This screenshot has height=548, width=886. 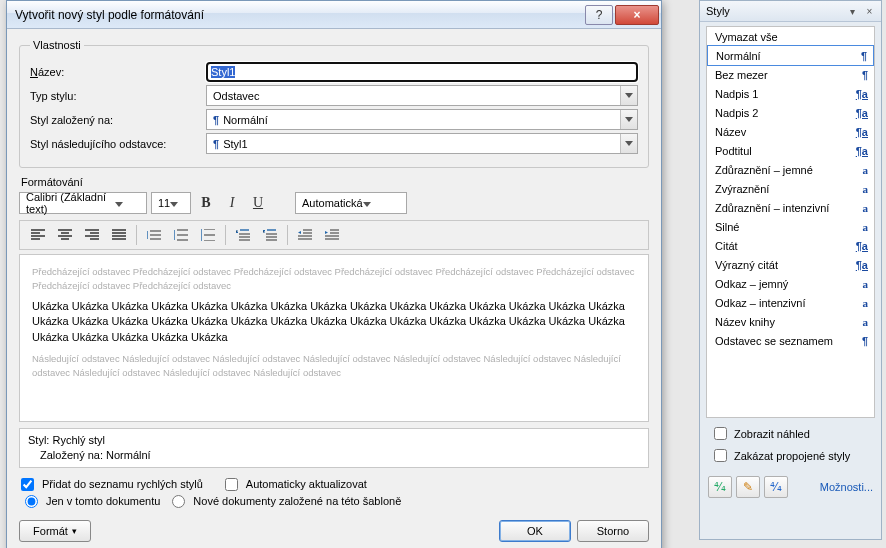 I want to click on disable-linked-checkbox, so click(x=720, y=456).